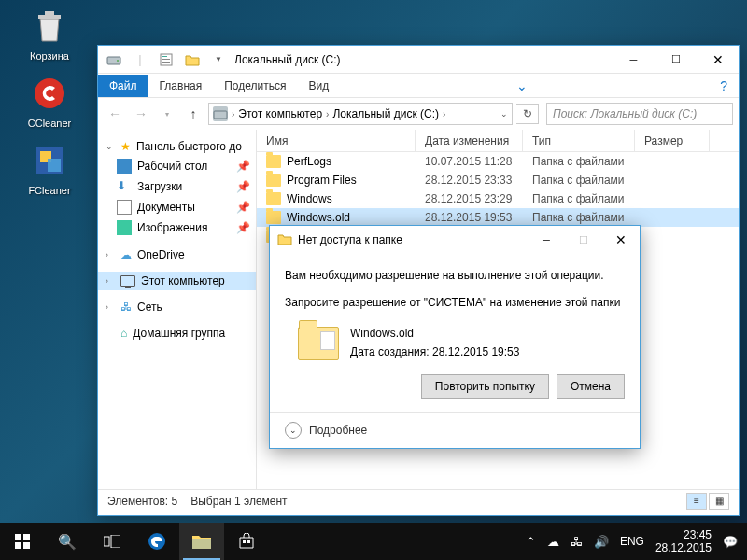 This screenshot has height=560, width=747. I want to click on dialog-title: Нет доступа к папке, so click(350, 240).